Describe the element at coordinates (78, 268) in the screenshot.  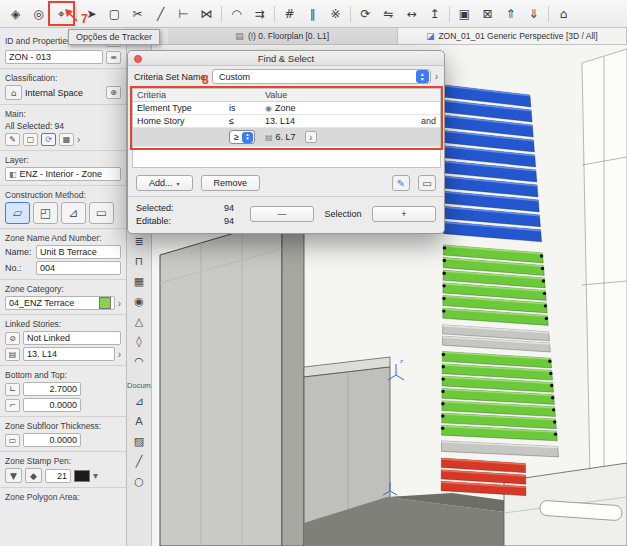
I see `zone-number-input` at that location.